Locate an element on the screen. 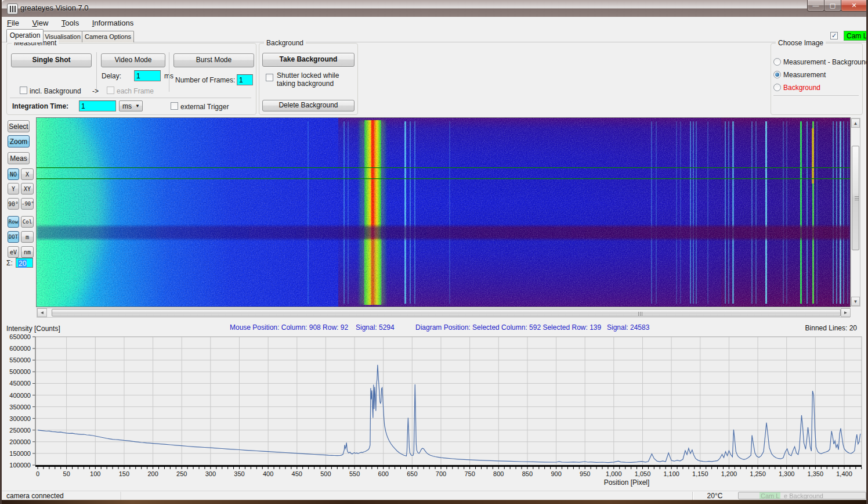 The width and height of the screenshot is (868, 504). svg-text: 100000 is located at coordinates (20, 465).